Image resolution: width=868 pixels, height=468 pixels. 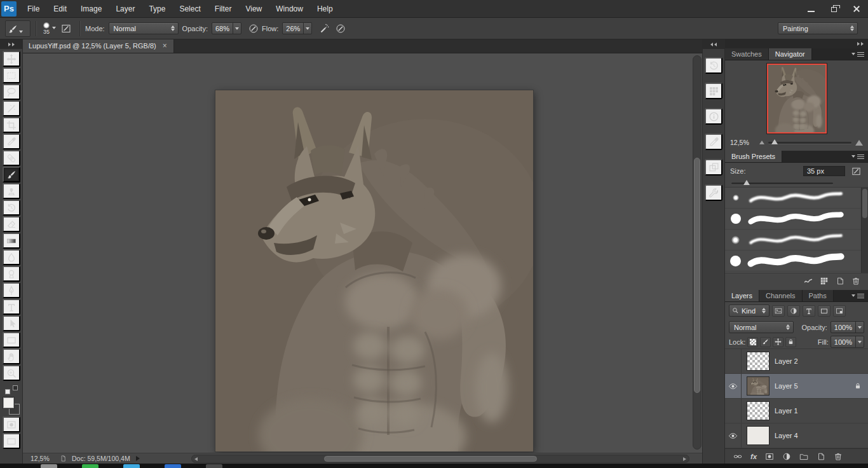 What do you see at coordinates (254, 9) in the screenshot?
I see `menu-view: View` at bounding box center [254, 9].